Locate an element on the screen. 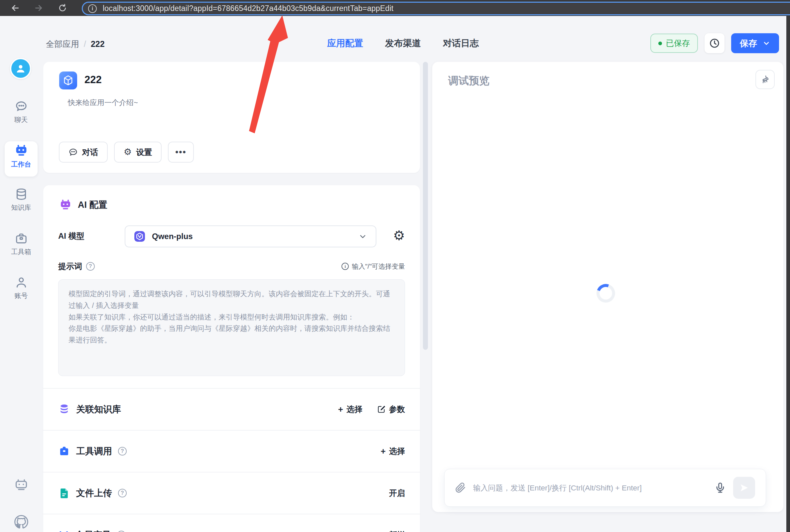 The width and height of the screenshot is (790, 532). add-variable-button: + 新增 is located at coordinates (393, 531).